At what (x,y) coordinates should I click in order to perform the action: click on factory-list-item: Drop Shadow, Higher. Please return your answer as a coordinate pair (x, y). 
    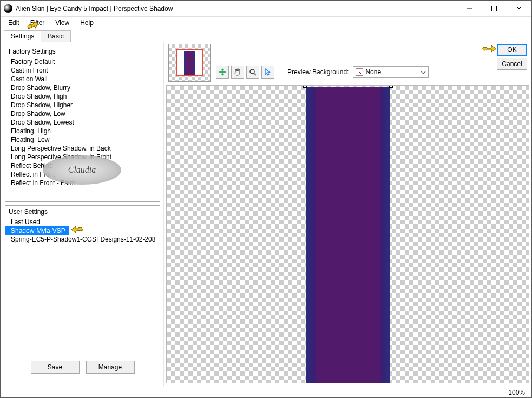
    Looking at the image, I should click on (82, 105).